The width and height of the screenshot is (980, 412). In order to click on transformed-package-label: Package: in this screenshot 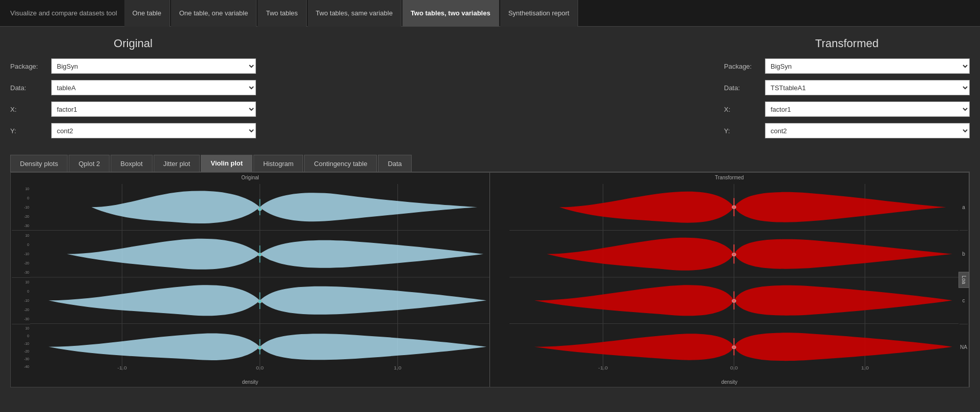, I will do `click(744, 67)`.